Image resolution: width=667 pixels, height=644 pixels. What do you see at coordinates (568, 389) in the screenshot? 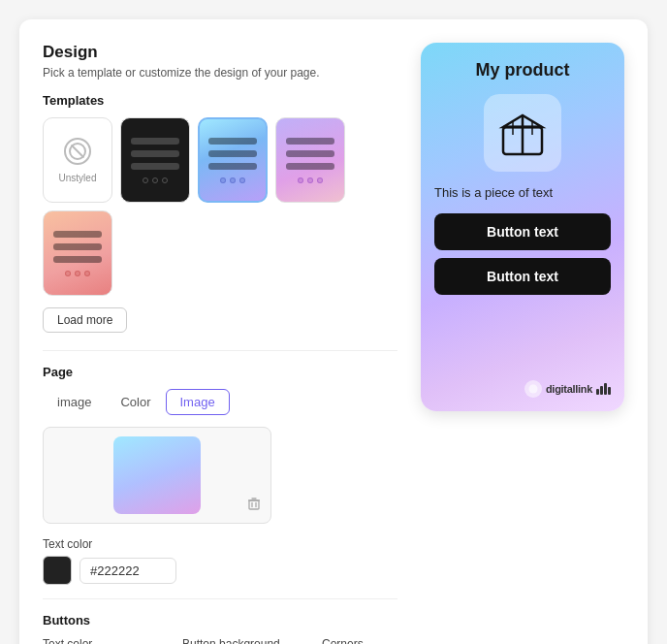
I see `product-footer: digitallink` at bounding box center [568, 389].